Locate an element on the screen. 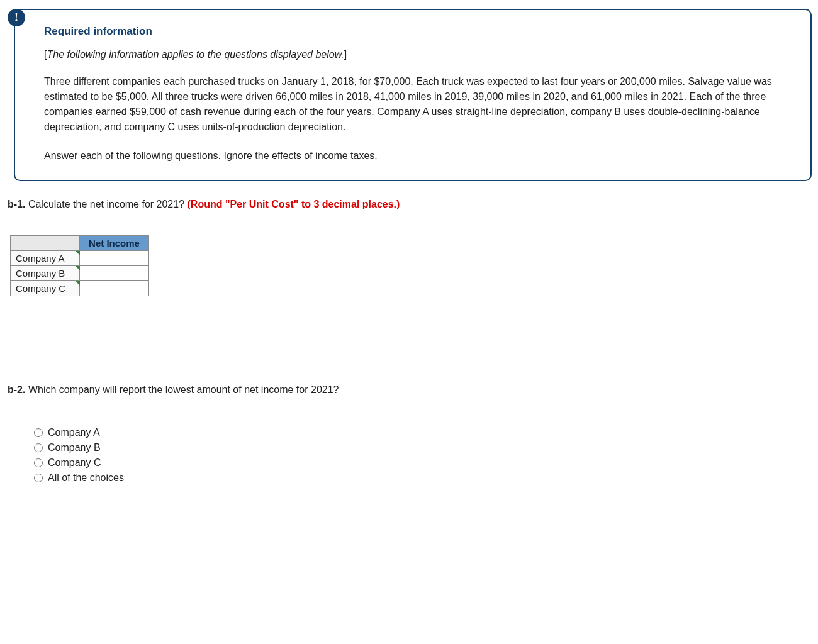  question-b1: b-1. Calculate the net income for 2021? … is located at coordinates (410, 204).